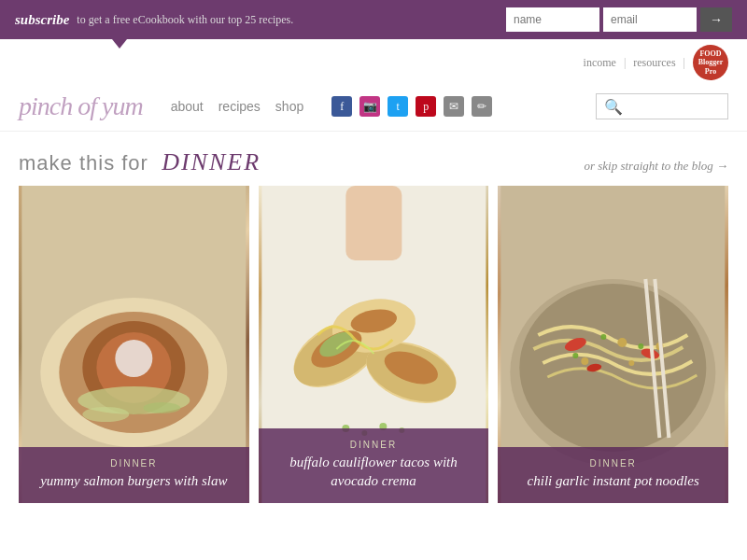  I want to click on card-1-overlay: DINNER yummy salmon burgers with slaw, so click(134, 476).